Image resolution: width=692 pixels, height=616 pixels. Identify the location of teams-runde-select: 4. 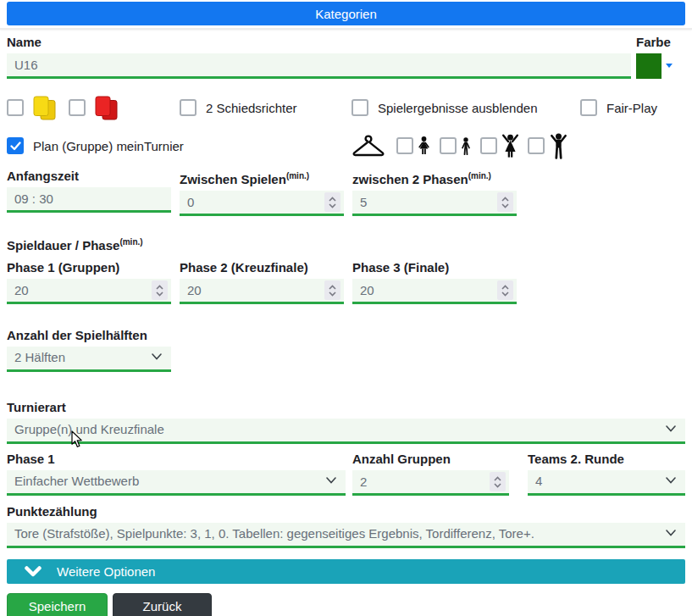
(606, 483).